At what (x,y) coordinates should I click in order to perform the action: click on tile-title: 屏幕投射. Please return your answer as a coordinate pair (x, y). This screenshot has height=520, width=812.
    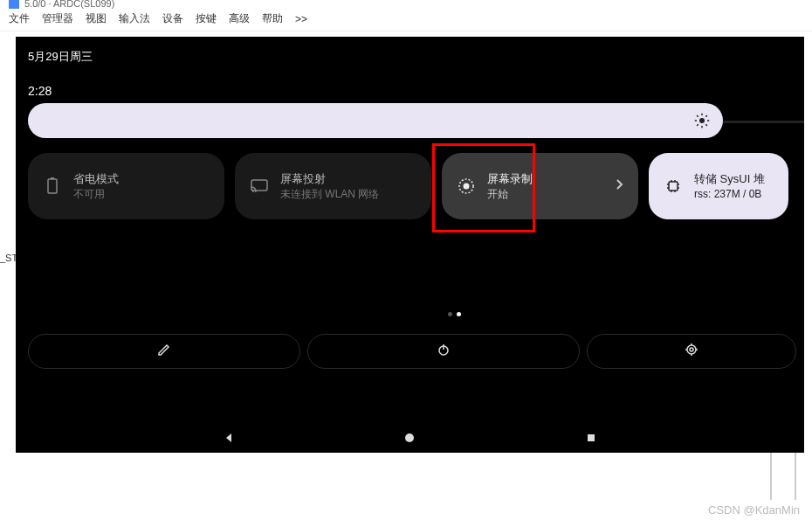
    Looking at the image, I should click on (330, 179).